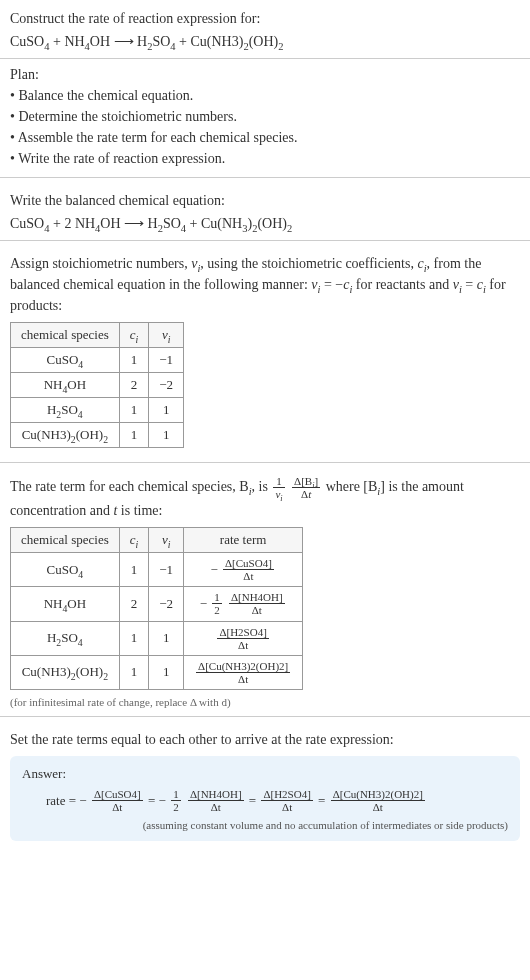 This screenshot has height=980, width=530. What do you see at coordinates (97, 385) in the screenshot?
I see `stoich-table: chemical species ci νi CuSO4 1 −1 NH4OH …` at bounding box center [97, 385].